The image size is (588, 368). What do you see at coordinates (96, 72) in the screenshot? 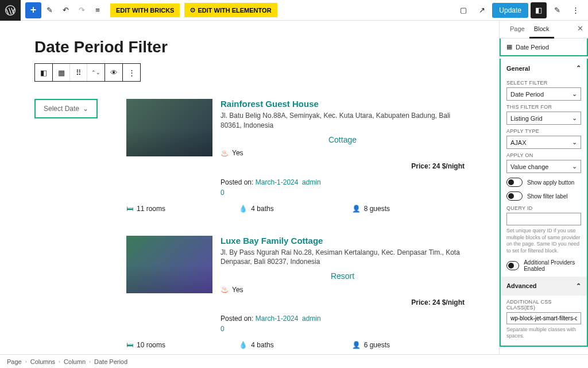
I see `arrows-icon: ⌃⌄` at bounding box center [96, 72].